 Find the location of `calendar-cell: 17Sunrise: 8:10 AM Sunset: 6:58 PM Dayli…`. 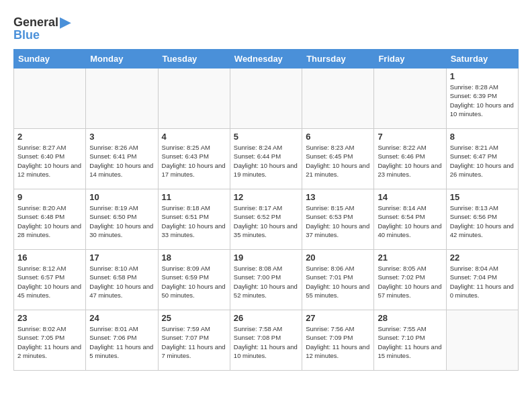

calendar-cell: 17Sunrise: 8:10 AM Sunset: 6:58 PM Dayli… is located at coordinates (122, 280).